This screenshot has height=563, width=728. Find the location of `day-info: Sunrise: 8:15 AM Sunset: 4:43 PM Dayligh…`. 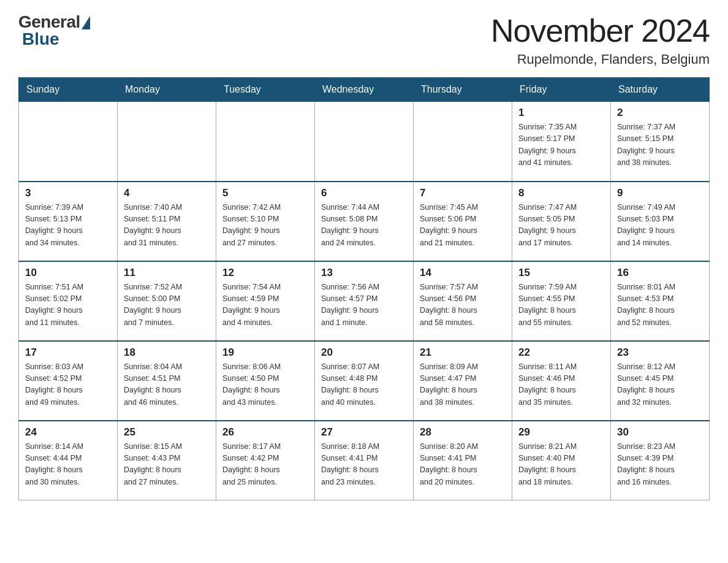

day-info: Sunrise: 8:15 AM Sunset: 4:43 PM Dayligh… is located at coordinates (167, 465).